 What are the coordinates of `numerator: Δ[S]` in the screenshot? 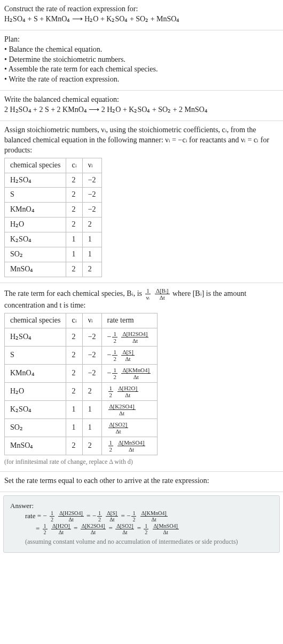 It's located at (128, 352).